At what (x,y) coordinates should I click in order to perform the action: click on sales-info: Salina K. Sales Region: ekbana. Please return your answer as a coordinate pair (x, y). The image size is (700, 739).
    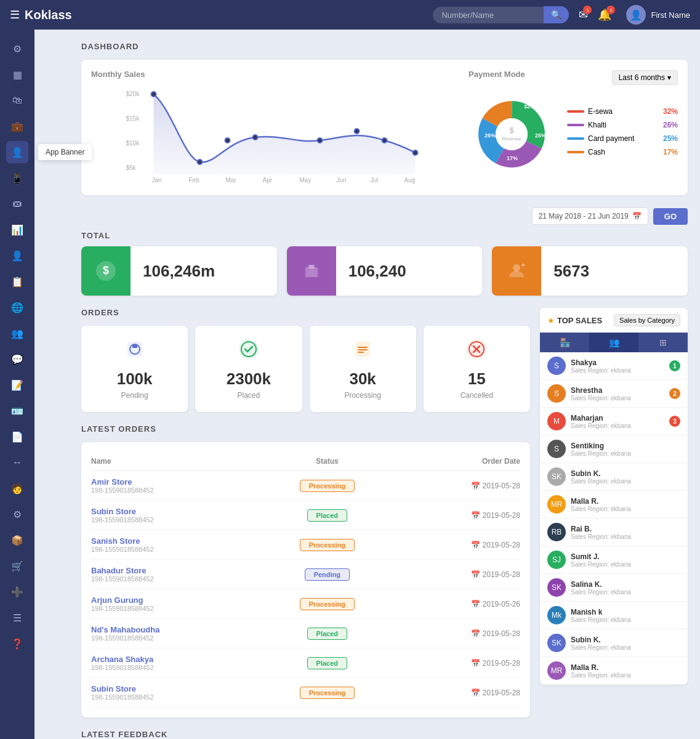
    Looking at the image, I should click on (626, 588).